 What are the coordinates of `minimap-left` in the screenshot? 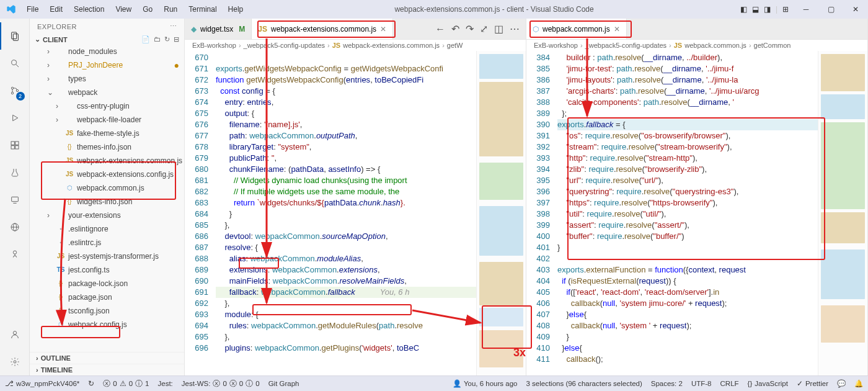 It's located at (501, 213).